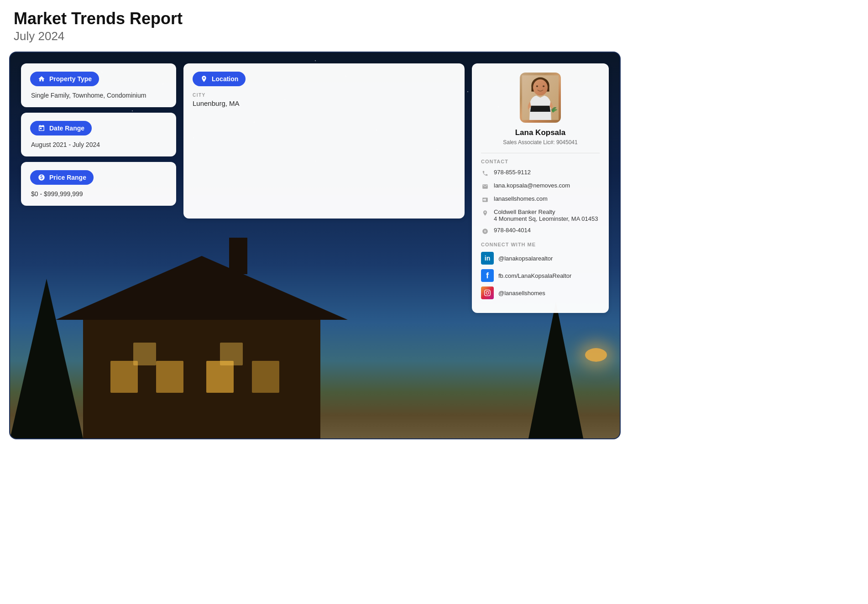 The height and width of the screenshot is (604, 868). What do you see at coordinates (540, 161) in the screenshot?
I see `contact-section-label: CONTACT` at bounding box center [540, 161].